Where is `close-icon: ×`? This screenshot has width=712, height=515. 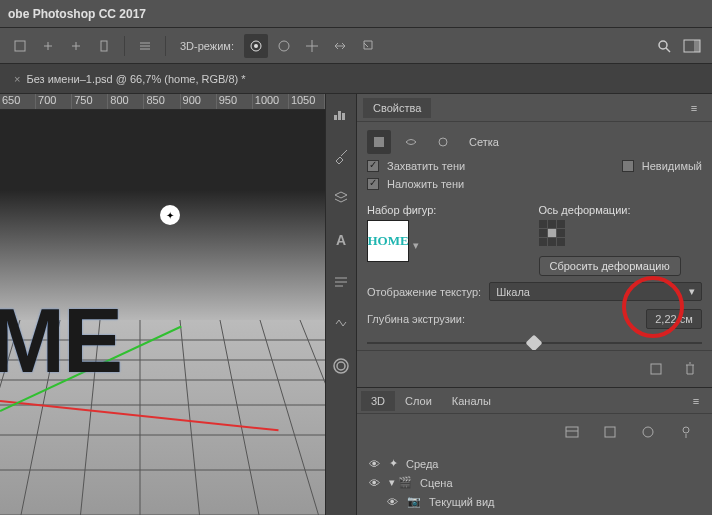
close-icon: × is located at coordinates (17, 79).